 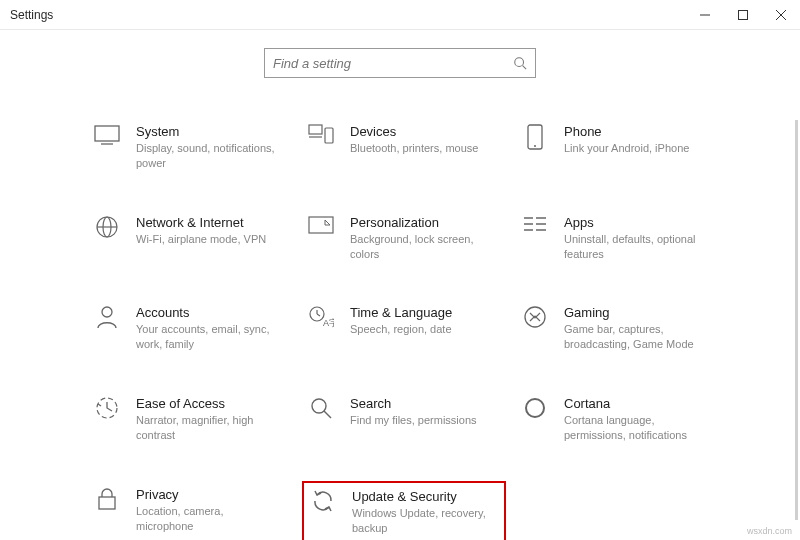 What do you see at coordinates (404, 510) in the screenshot?
I see `category-update-security: Update & Security Windows Update, recove…` at bounding box center [404, 510].